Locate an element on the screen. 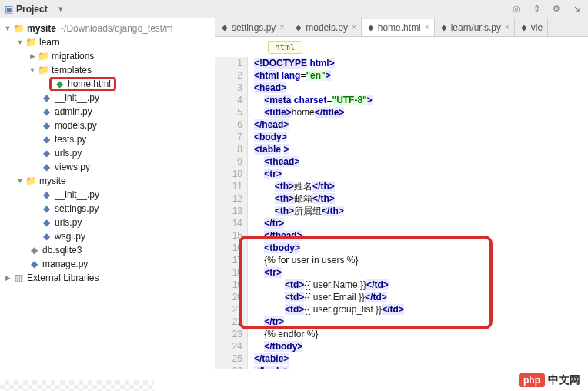  code-line: </head> is located at coordinates (421, 125).